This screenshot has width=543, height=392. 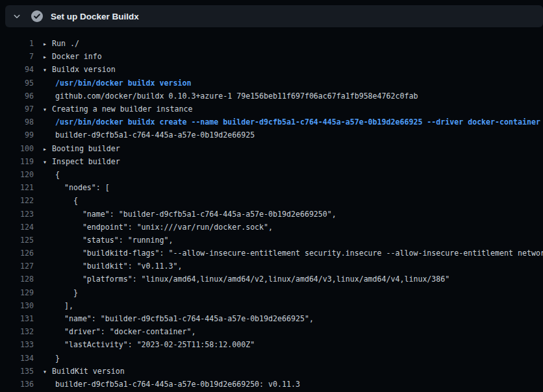 I want to click on line-number: 128, so click(x=17, y=279).